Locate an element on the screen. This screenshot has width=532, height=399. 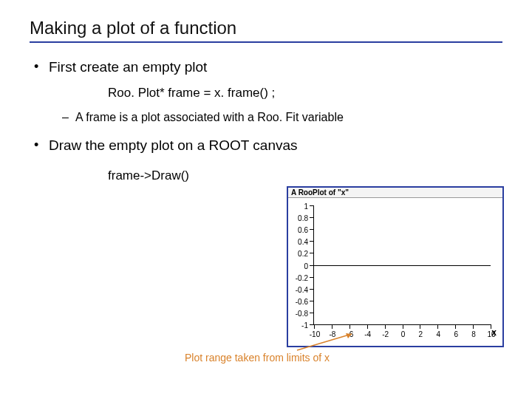
y-tick: 0 is located at coordinates (312, 266).